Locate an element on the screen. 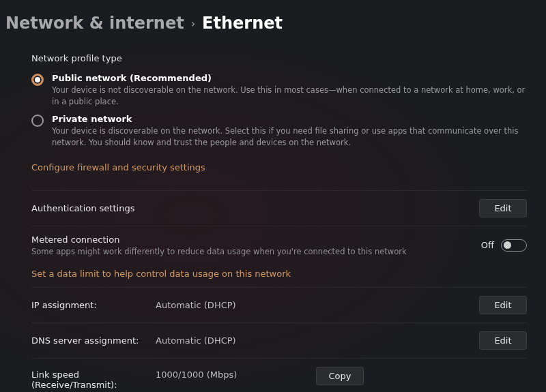  ip-assignment-value: Automatic (DHCP) is located at coordinates (317, 305).